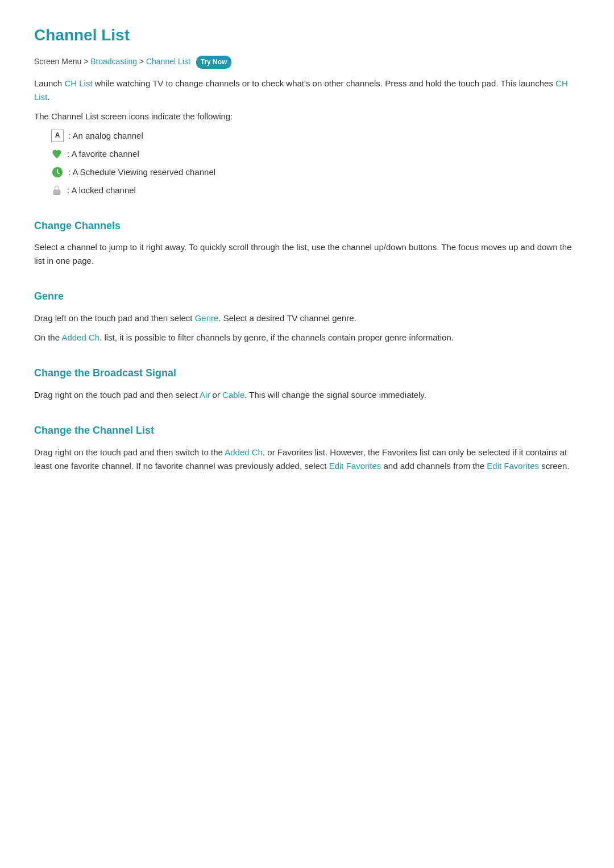 This screenshot has width=614, height=868. What do you see at coordinates (307, 373) in the screenshot?
I see `section-title-broadcast-signal: Change the Broadcast Signal` at bounding box center [307, 373].